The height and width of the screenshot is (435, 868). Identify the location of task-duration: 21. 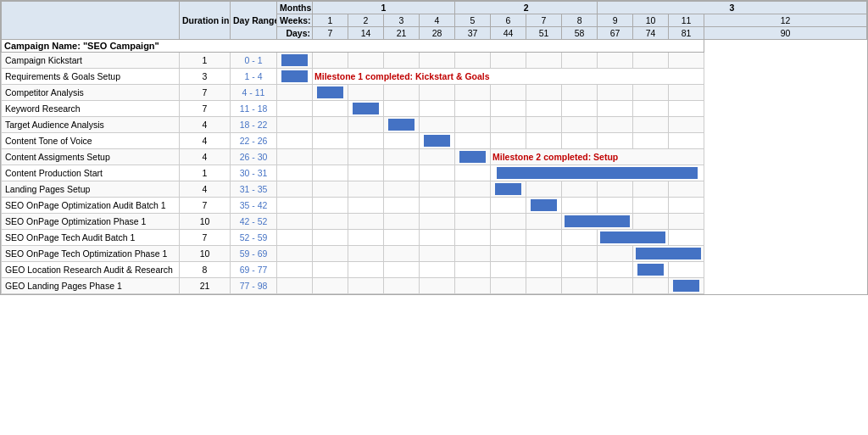
(205, 287).